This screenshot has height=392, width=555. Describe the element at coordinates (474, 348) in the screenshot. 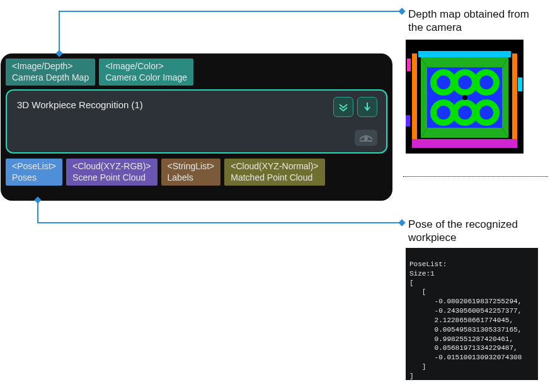

I see `pose-value: 0.05681971334229487` at that location.